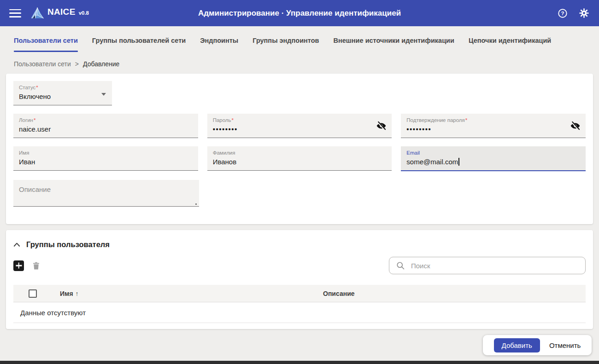 Image resolution: width=599 pixels, height=364 pixels. Describe the element at coordinates (106, 193) in the screenshot. I see `description-textarea: Описание` at that location.